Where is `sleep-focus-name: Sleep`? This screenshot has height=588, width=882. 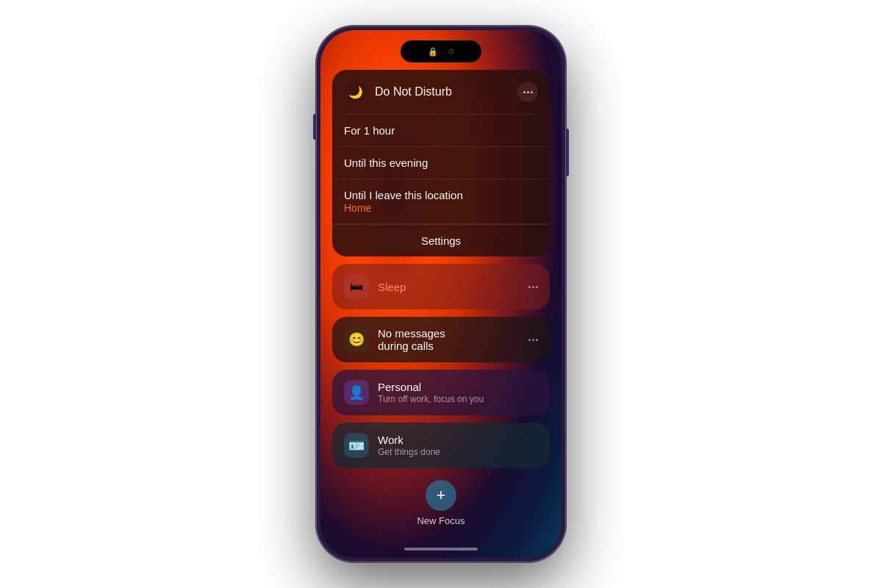
sleep-focus-name: Sleep is located at coordinates (448, 287).